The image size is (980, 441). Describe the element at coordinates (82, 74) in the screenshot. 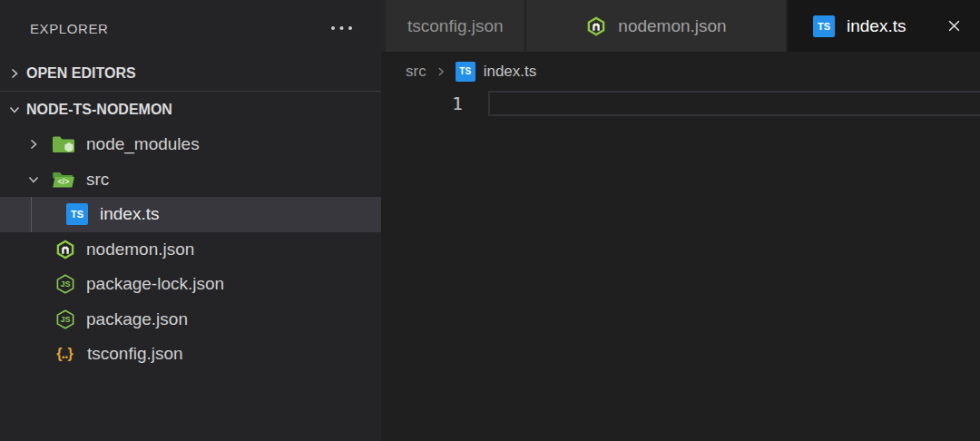

I see `open-editors-label: OPEN EDITORS` at that location.